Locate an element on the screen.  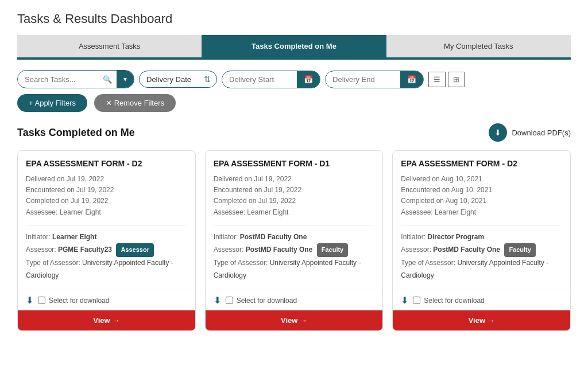
card-3: EPA ASSESSMENT FORM - D2 Delivered on Au… is located at coordinates (481, 241).